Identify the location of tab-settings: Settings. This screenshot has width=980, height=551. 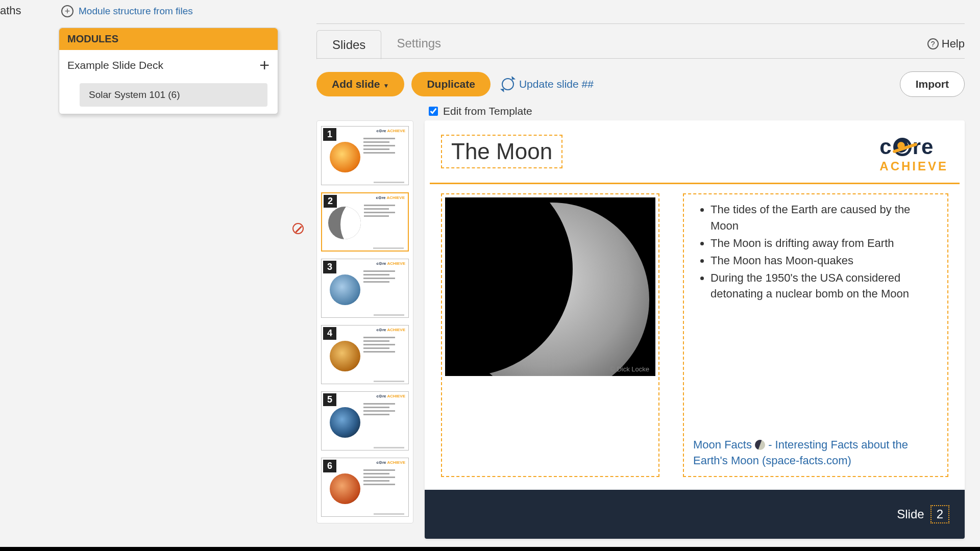
(419, 44).